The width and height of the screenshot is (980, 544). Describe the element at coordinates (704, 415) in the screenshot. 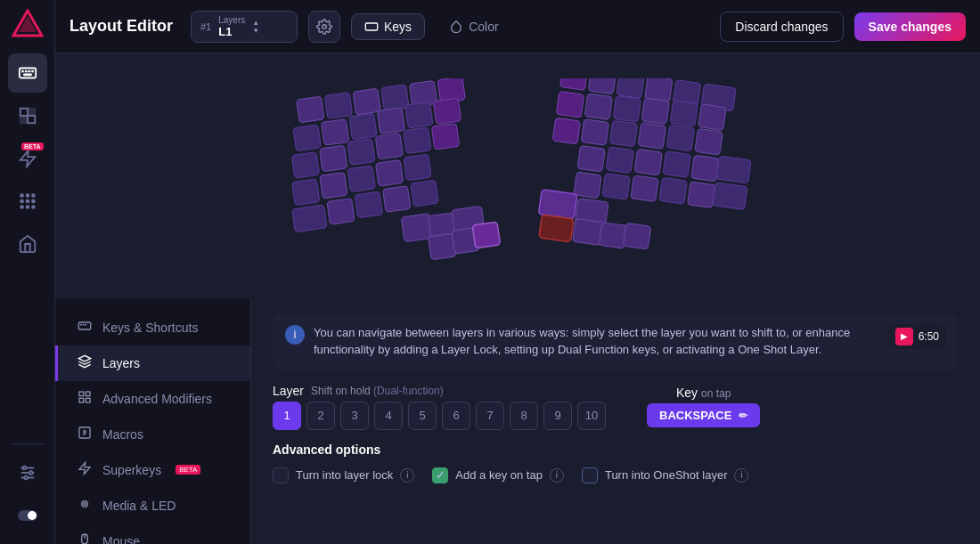

I see `key-value-button: BACKSPACE ✏` at that location.